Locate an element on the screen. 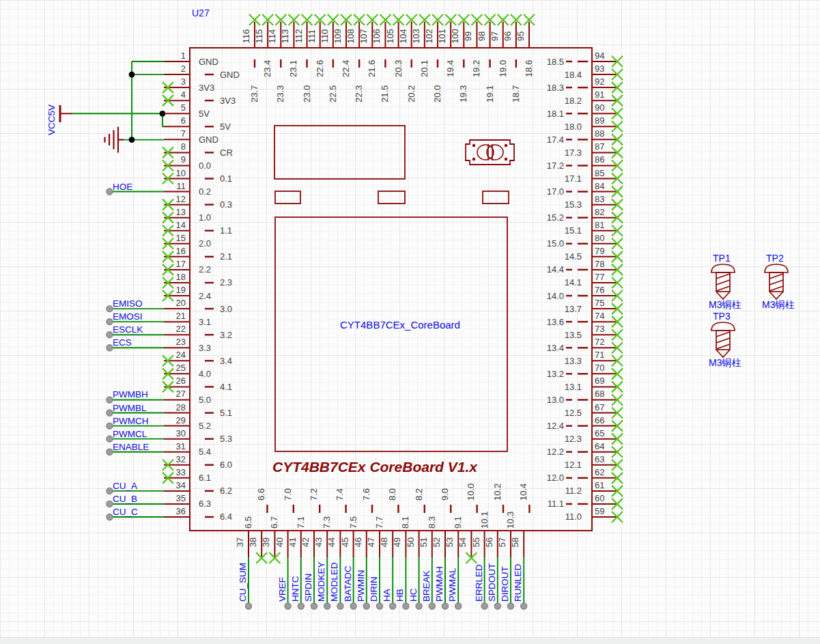  net-label-EMISO: EMISO is located at coordinates (128, 303).